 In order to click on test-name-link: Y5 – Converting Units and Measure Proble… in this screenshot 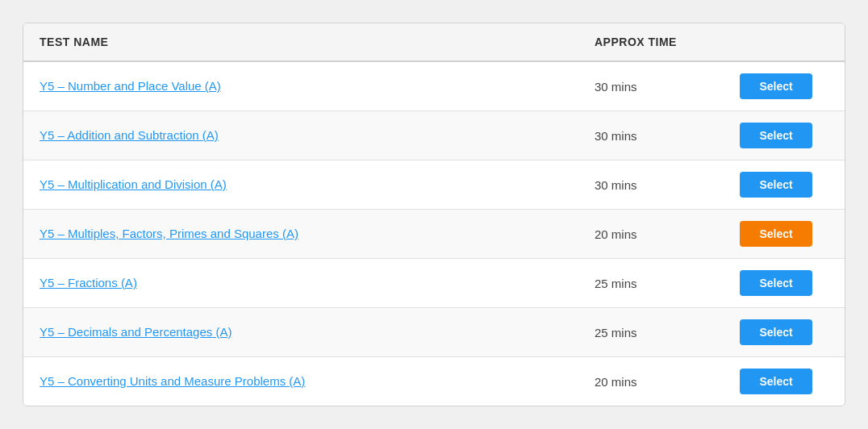, I will do `click(173, 381)`.